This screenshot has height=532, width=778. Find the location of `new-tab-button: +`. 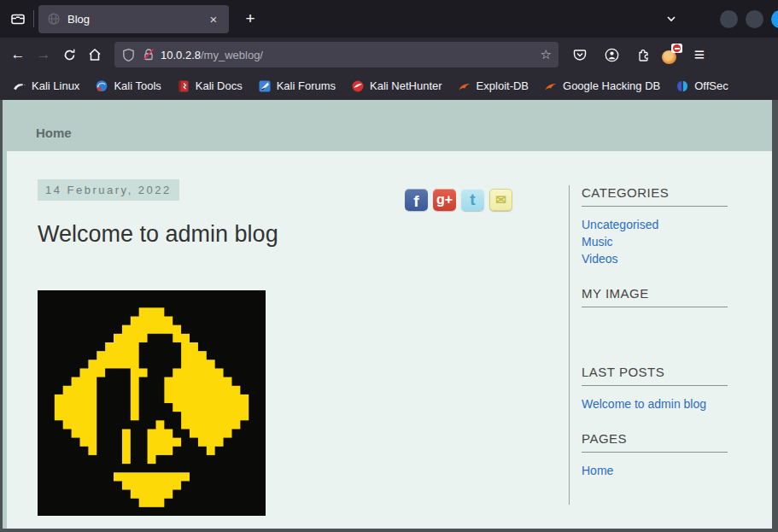

new-tab-button: + is located at coordinates (250, 19).